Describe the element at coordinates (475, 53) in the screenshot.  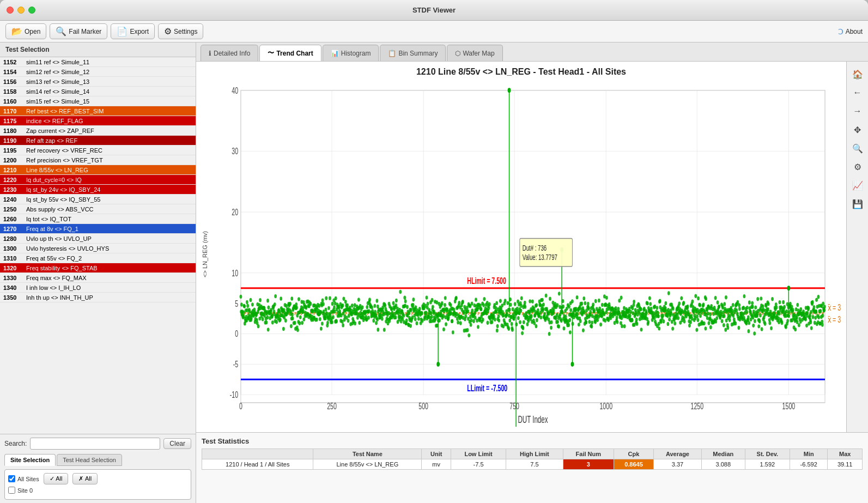
I see `main-tab-wafer_map: ⬡Wafer Map` at that location.